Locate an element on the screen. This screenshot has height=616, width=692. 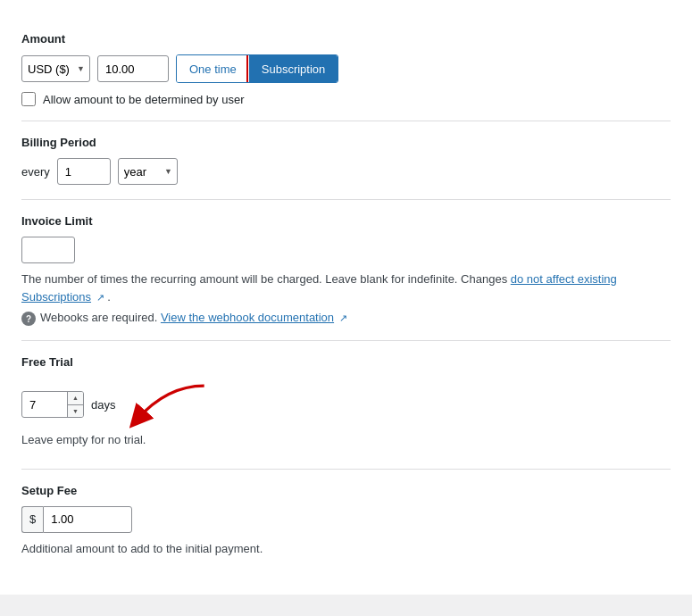
payment-type-toggle: One time Subscription is located at coordinates (257, 69).